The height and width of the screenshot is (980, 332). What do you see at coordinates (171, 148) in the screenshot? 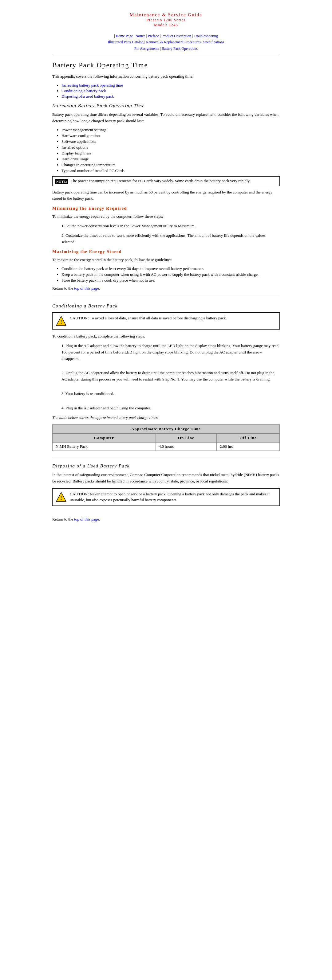
I see `variable-options: Installed options` at bounding box center [171, 148].